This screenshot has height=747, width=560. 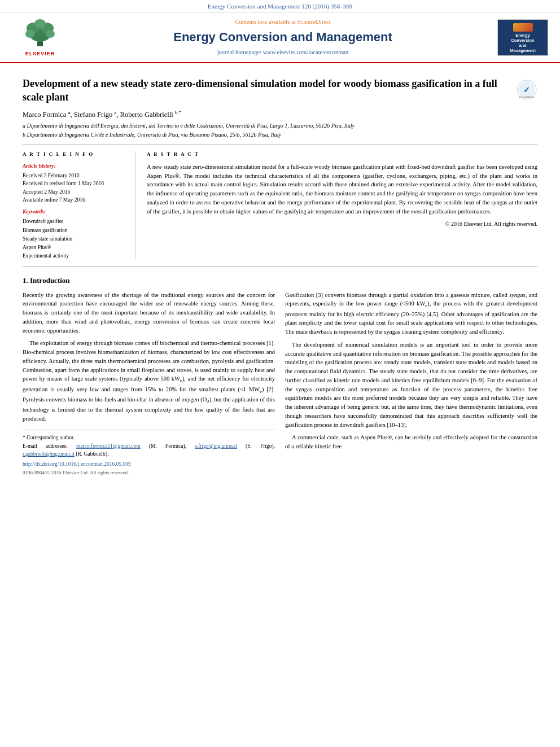 I want to click on abstract-heading: A B S T R A C T, so click(x=342, y=155).